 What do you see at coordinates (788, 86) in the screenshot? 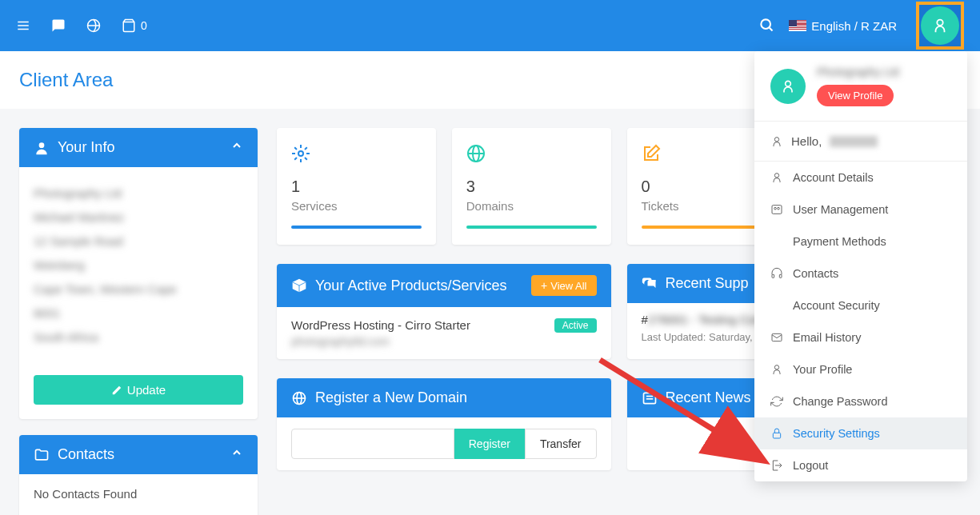
I see `dropdown-avatar` at bounding box center [788, 86].